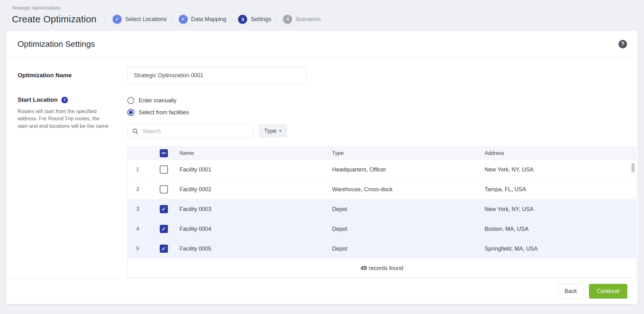 The image size is (644, 314). What do you see at coordinates (256, 170) in the screenshot?
I see `cell-name: Facility 0001` at bounding box center [256, 170].